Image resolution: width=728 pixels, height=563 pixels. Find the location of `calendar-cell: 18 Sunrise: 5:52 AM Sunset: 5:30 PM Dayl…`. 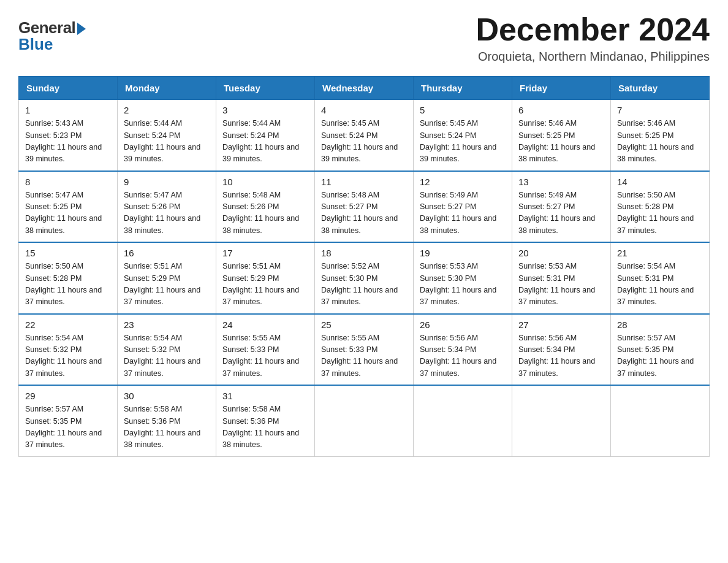

calendar-cell: 18 Sunrise: 5:52 AM Sunset: 5:30 PM Dayl… is located at coordinates (364, 278).